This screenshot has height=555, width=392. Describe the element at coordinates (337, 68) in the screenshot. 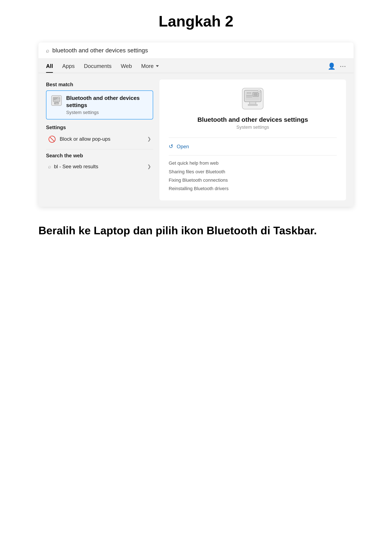

I see `tab-right-icons: 👤 ⋯` at that location.